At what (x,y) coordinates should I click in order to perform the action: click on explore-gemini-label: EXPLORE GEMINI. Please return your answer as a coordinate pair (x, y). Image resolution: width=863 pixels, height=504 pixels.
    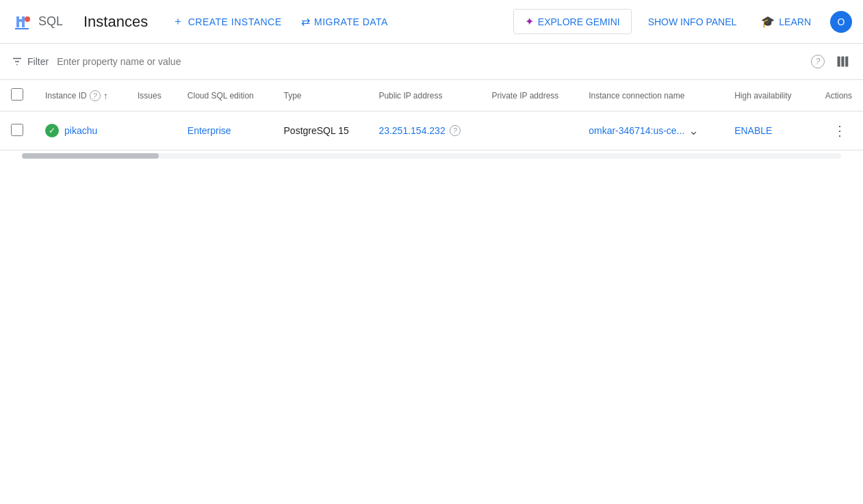
    Looking at the image, I should click on (579, 22).